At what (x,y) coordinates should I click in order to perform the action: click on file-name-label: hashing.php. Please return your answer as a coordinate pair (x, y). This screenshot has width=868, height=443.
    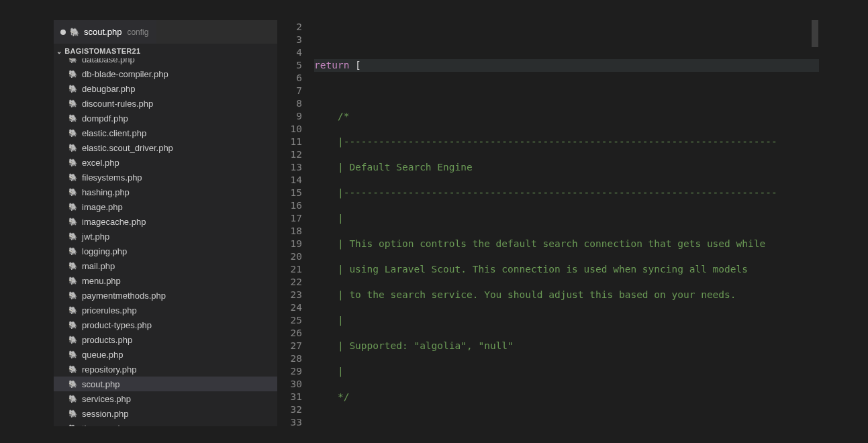
    Looking at the image, I should click on (106, 192).